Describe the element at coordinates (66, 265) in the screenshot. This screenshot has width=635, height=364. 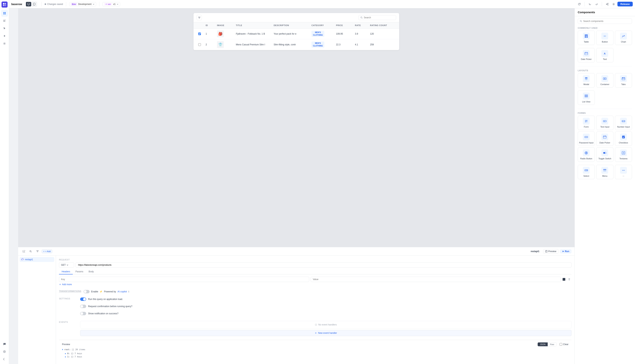
I see `method-select: GET` at that location.